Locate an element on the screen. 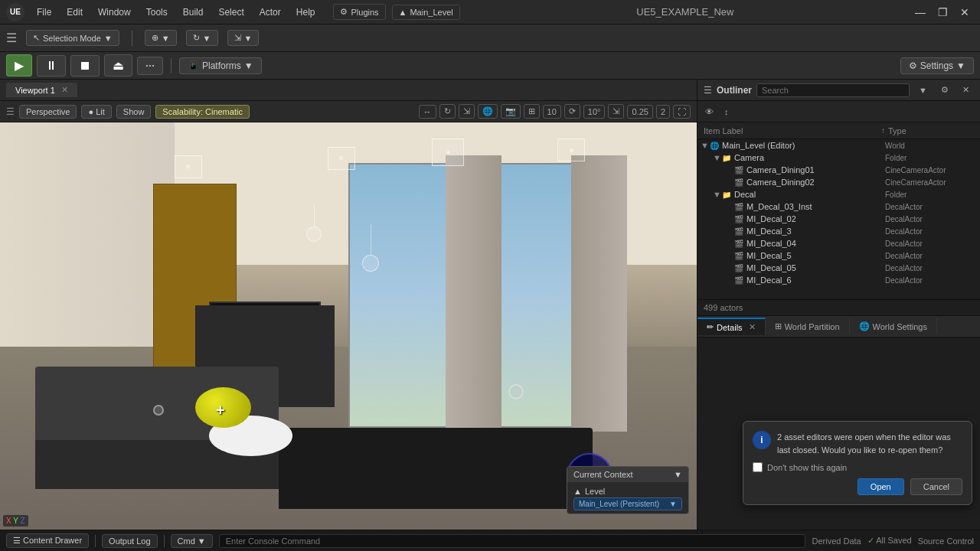  menu-edit: Edit is located at coordinates (75, 12).